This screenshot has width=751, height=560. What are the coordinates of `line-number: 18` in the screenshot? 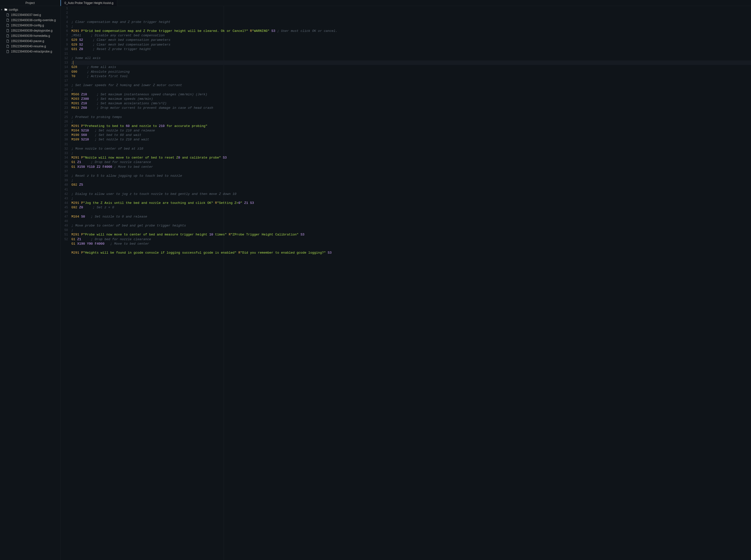 It's located at (65, 85).